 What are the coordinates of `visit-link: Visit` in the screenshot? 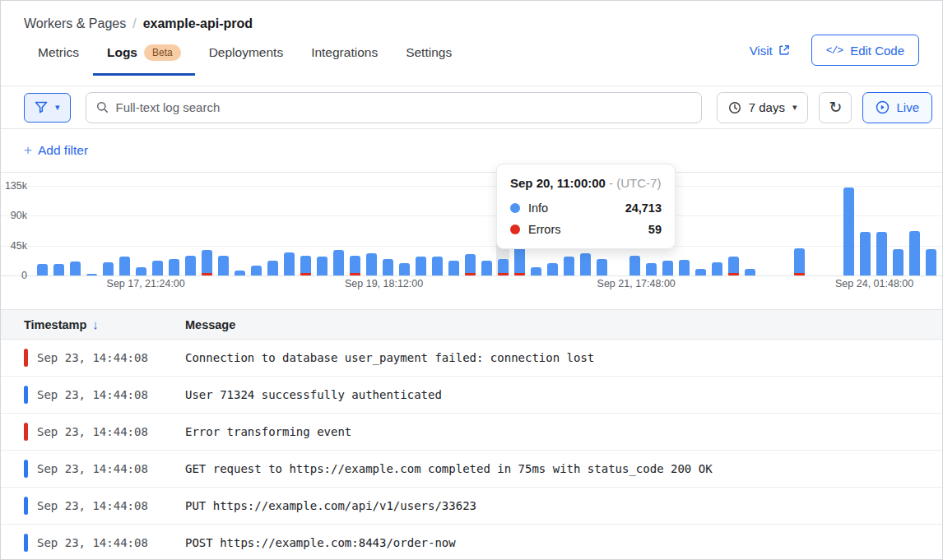 It's located at (770, 51).